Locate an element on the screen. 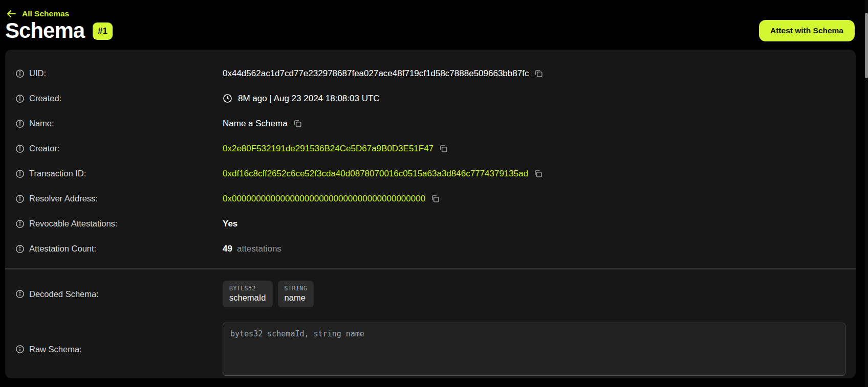 This screenshot has width=868, height=387. creator-label-group: Creator: is located at coordinates (119, 148).